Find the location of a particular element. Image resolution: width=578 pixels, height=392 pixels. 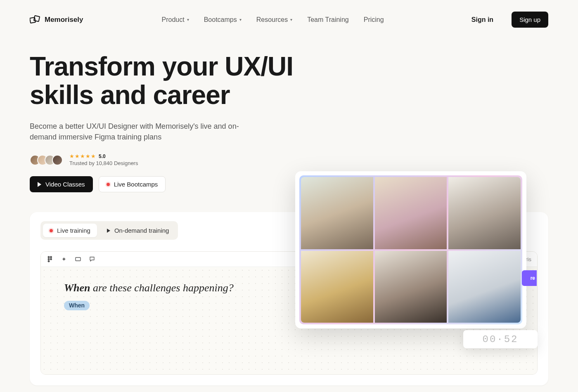

nav-label: Bootcamps is located at coordinates (220, 20).